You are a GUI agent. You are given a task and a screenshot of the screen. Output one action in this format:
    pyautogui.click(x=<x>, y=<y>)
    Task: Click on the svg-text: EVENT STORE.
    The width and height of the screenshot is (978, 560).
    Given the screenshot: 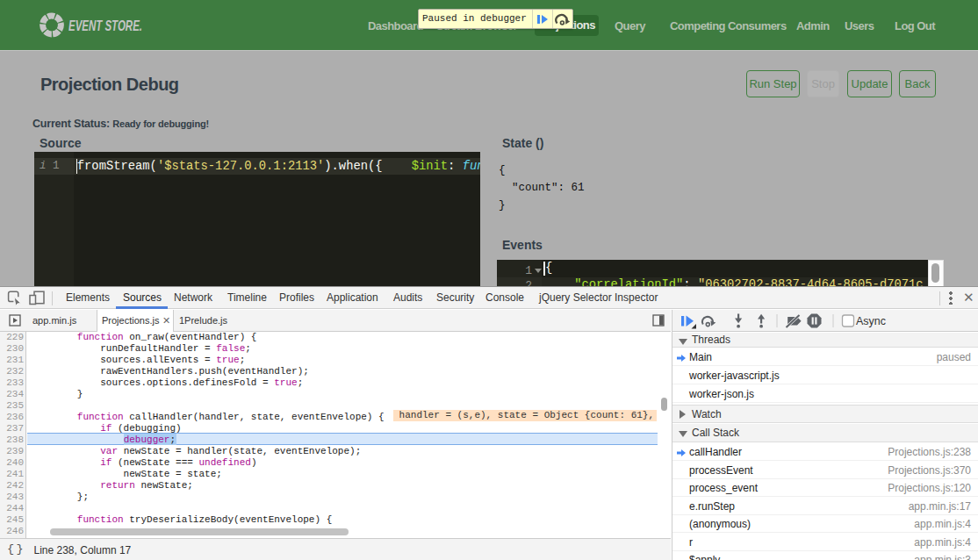 What is the action you would take?
    pyautogui.click(x=105, y=26)
    